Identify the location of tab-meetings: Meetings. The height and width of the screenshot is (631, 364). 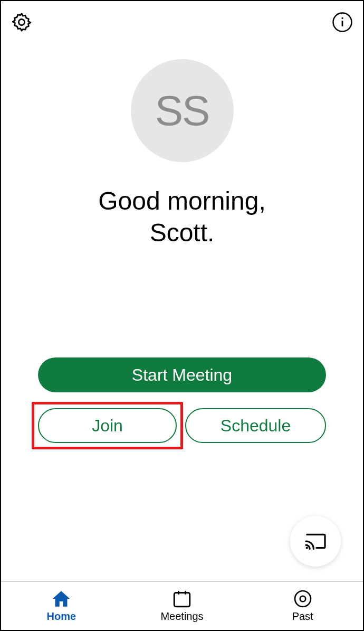
(183, 606).